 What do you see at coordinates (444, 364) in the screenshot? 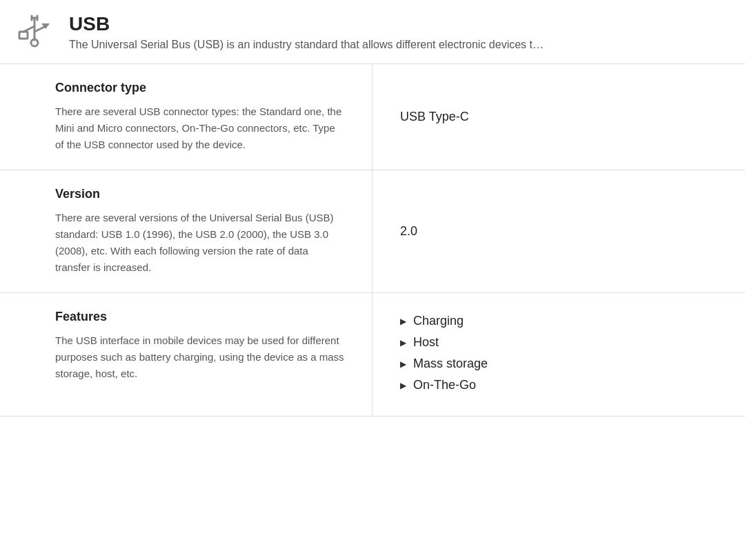
I see `feature-list-item: Mass storage` at bounding box center [444, 364].